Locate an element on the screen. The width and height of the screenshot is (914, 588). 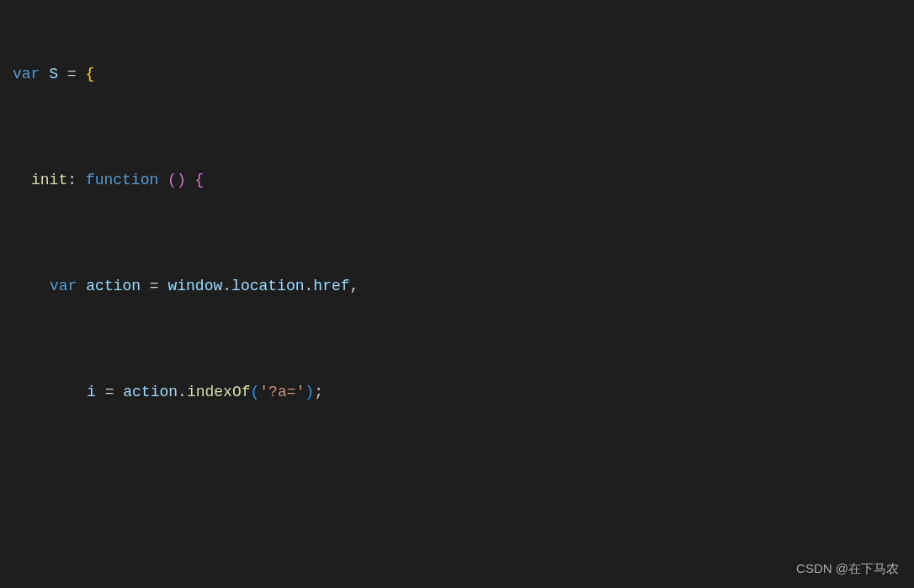
var-name: S is located at coordinates (54, 75).